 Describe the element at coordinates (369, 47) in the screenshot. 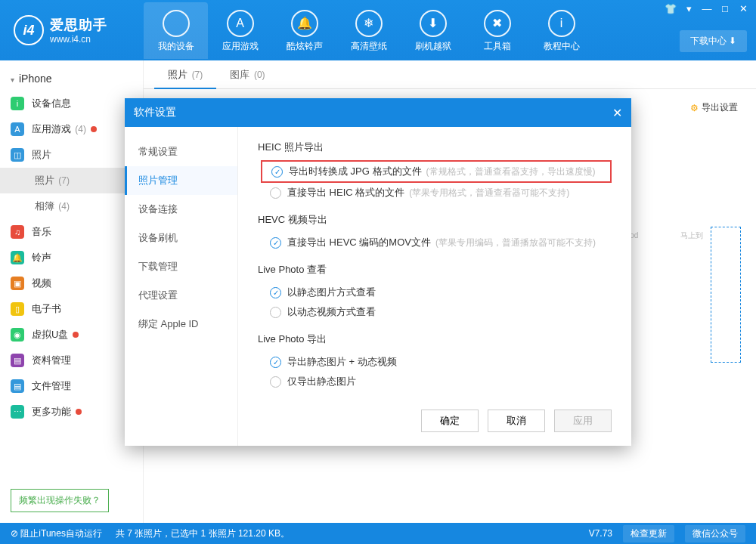

I see `nav-label: 高清壁纸` at that location.